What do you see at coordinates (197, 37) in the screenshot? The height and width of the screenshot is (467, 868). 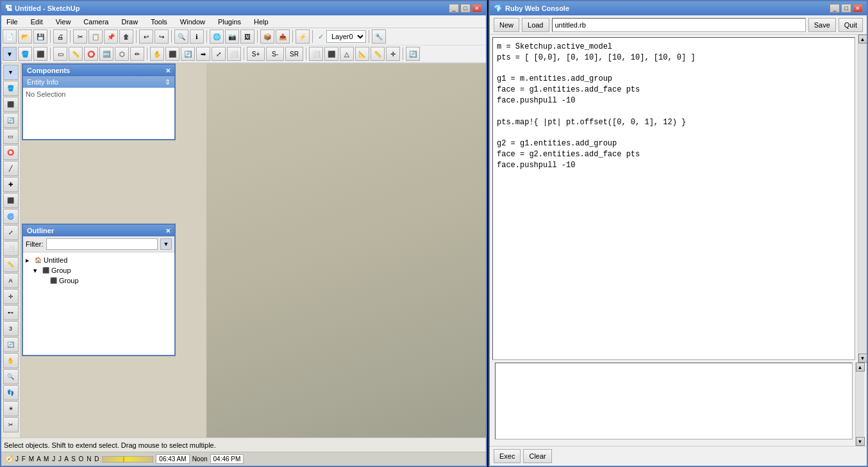 I see `info-button: ℹ` at bounding box center [197, 37].